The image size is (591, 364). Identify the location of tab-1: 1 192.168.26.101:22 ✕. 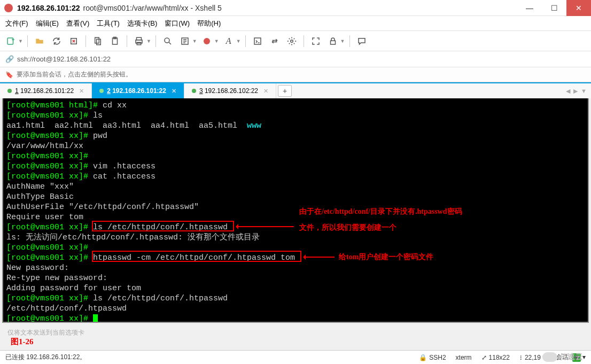
(46, 91).